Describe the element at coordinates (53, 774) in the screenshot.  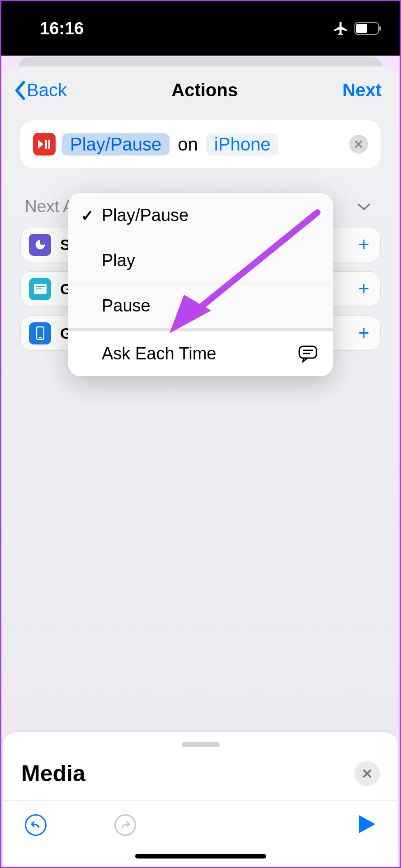
I see `panel-title: Media` at that location.